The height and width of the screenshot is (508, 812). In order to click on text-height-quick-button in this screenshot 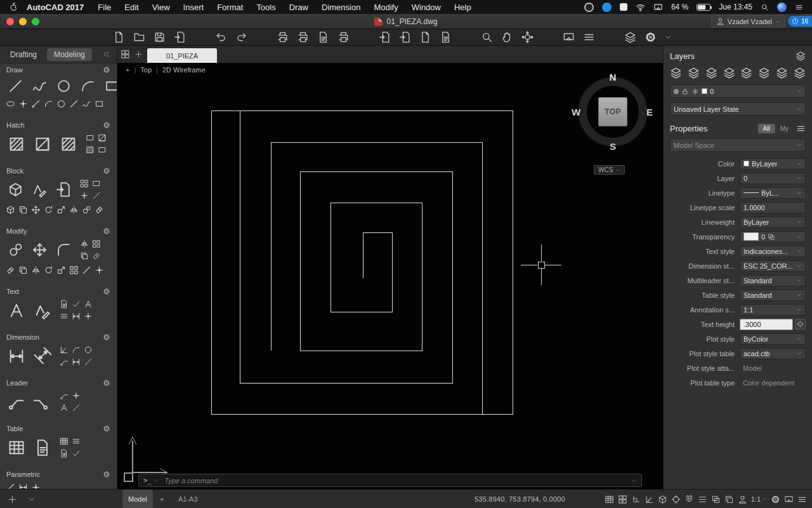, I will do `click(801, 324)`.